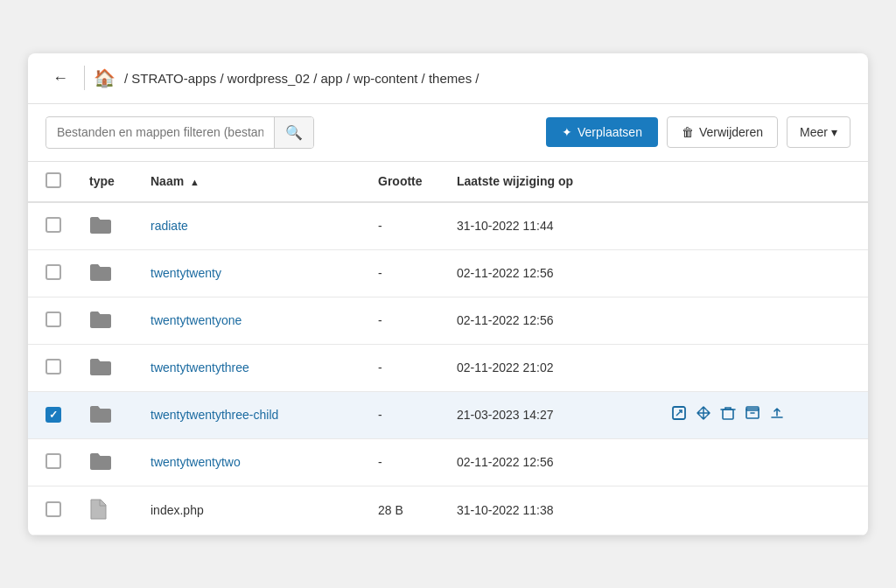 The width and height of the screenshot is (896, 588). Describe the element at coordinates (98, 509) in the screenshot. I see `file-icon` at that location.